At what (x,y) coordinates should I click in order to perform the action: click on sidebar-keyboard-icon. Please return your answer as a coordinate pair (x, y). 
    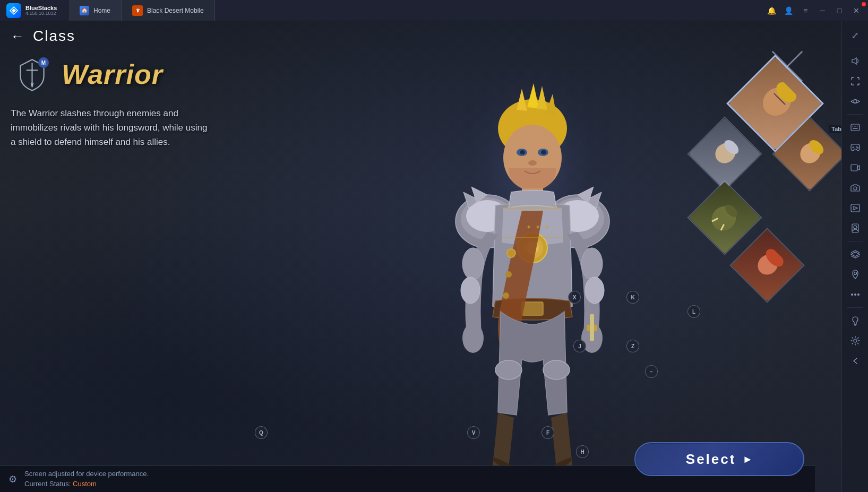
    Looking at the image, I should click on (855, 127).